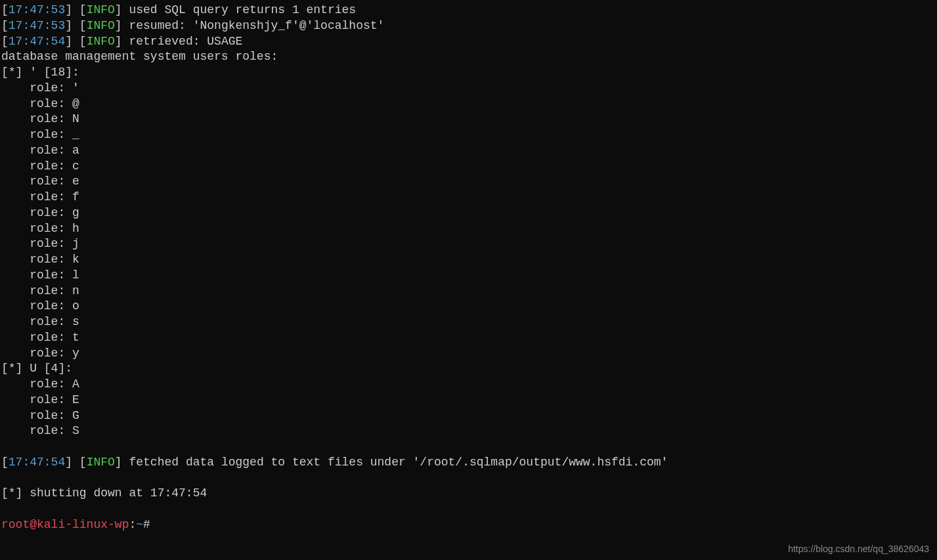 The width and height of the screenshot is (937, 560). What do you see at coordinates (469, 463) in the screenshot?
I see `log-line: [17:47:54] [INFO] fetched data logged to…` at bounding box center [469, 463].